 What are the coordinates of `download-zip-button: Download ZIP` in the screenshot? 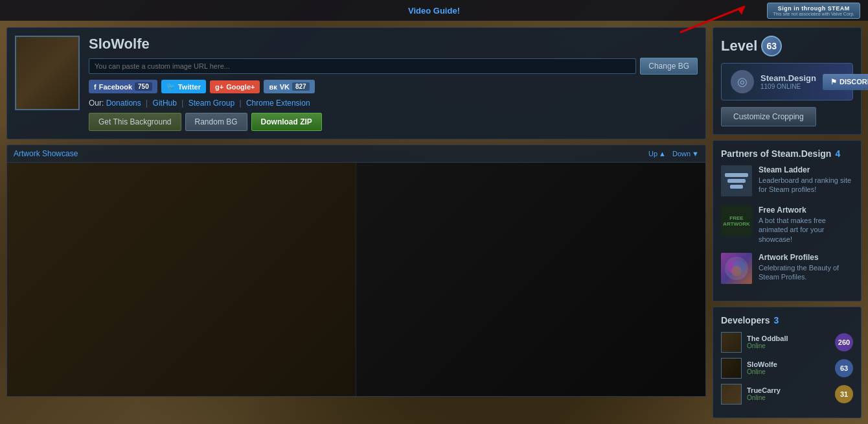 It's located at (286, 122).